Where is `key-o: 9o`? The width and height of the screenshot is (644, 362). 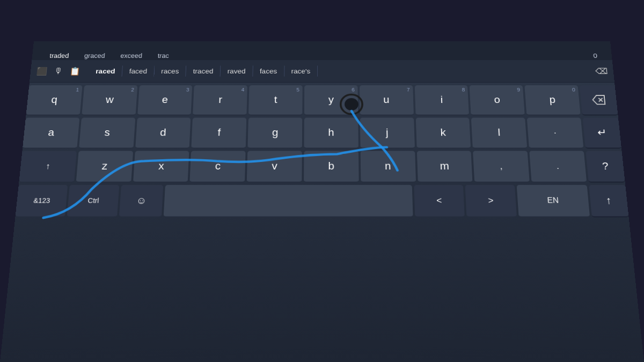 key-o: 9o is located at coordinates (497, 100).